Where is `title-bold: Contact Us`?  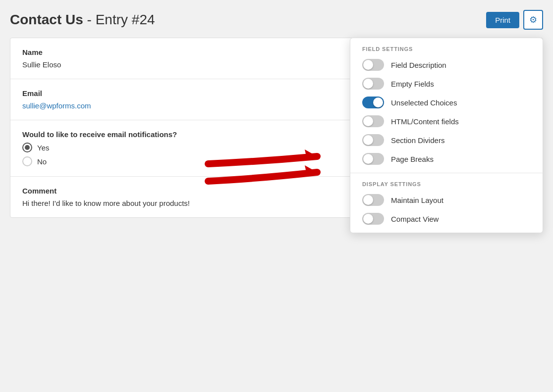 title-bold: Contact Us is located at coordinates (47, 20).